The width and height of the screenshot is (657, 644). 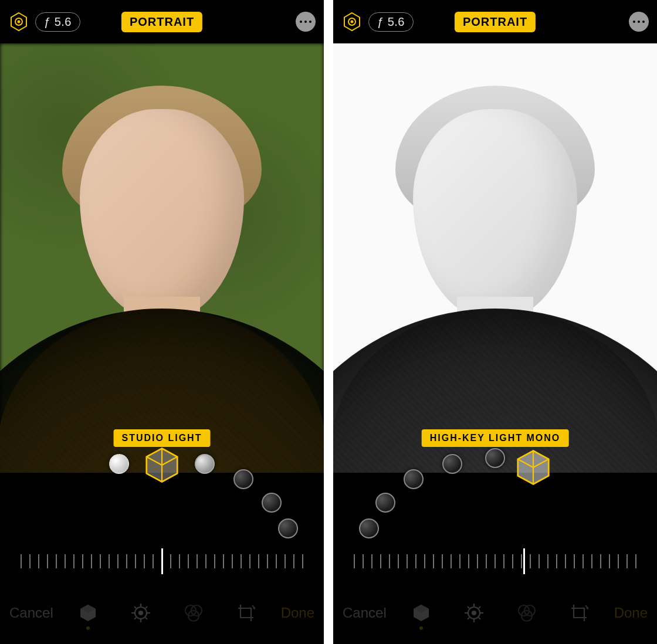 I want to click on lighting-effect-label: STUDIO LIGHT, so click(x=162, y=438).